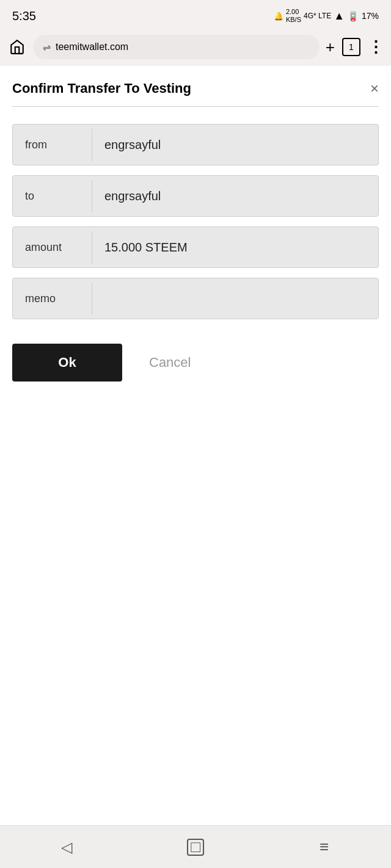  What do you see at coordinates (53, 197) in the screenshot?
I see `to-label: to` at bounding box center [53, 197].